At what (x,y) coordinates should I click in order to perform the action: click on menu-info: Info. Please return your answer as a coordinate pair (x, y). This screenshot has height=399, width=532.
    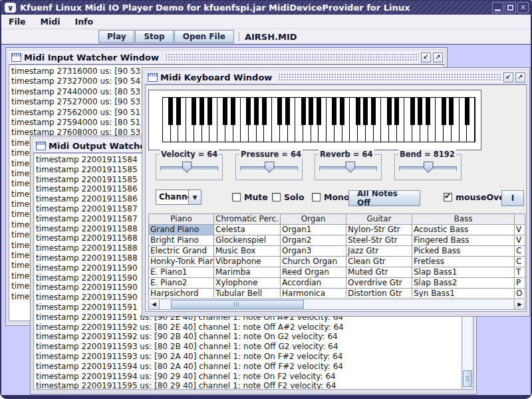
    Looking at the image, I should click on (84, 22).